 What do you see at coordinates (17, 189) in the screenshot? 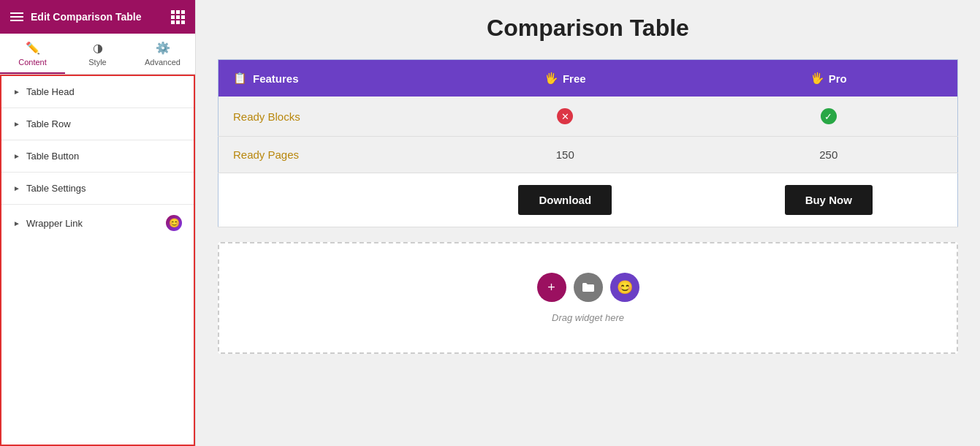
I see `chevron-right-icon-4: ►` at bounding box center [17, 189].